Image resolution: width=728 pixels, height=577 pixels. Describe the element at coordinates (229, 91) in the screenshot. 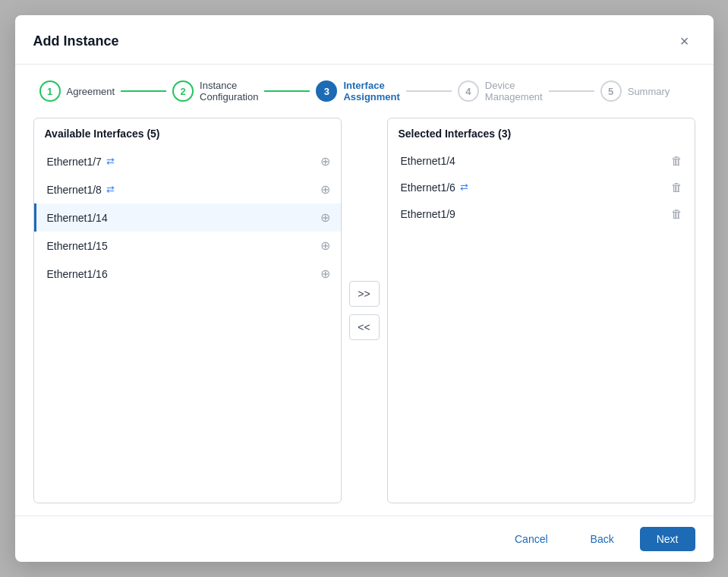

I see `step-label-2: InstanceConfiguration` at that location.